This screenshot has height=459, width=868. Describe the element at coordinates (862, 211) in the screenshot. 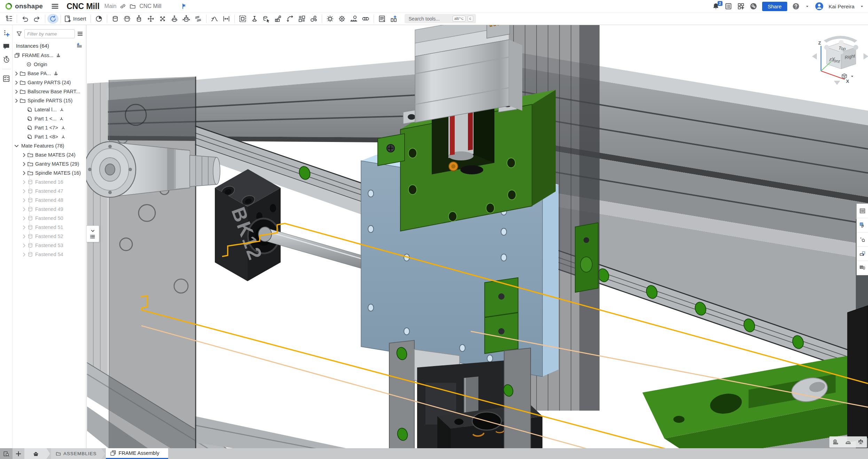

I see `bom-panel-button` at that location.